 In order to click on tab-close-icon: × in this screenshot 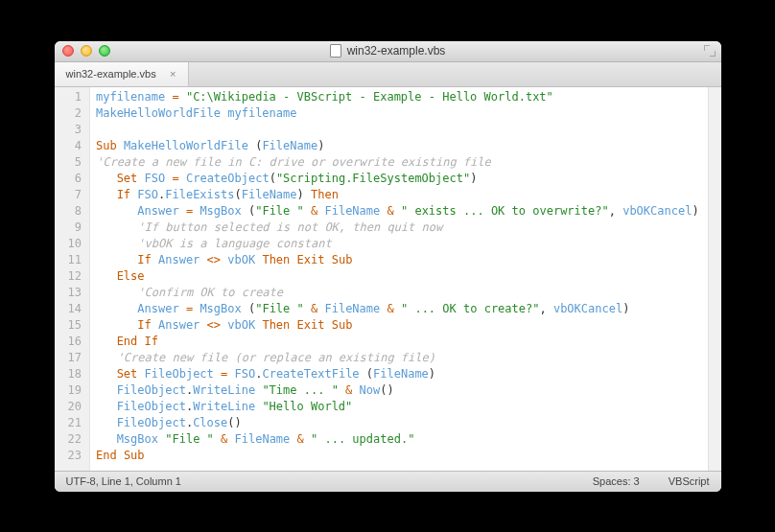, I will do `click(173, 74)`.